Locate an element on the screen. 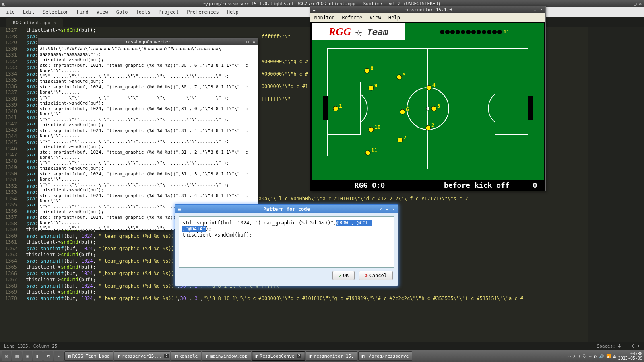  taskbar-item: ◧ RCSS Team Logo is located at coordinates (89, 356).